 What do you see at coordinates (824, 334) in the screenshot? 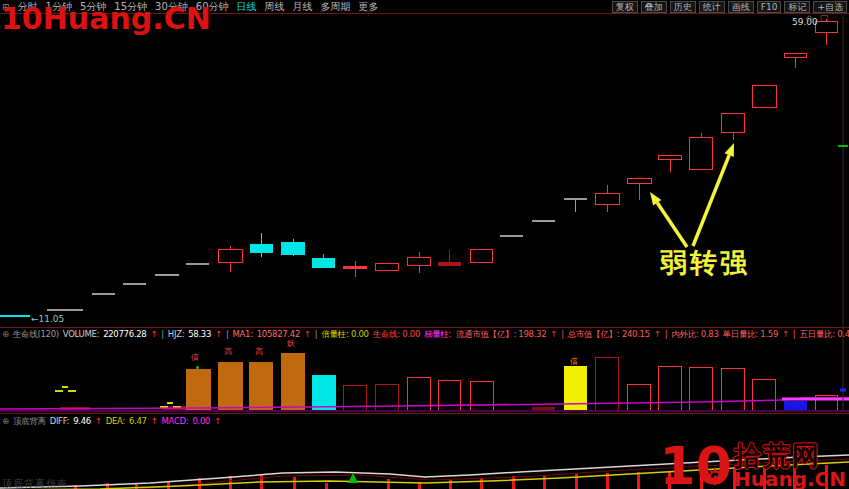
I see `header-field: 五日量比: 0.48` at bounding box center [824, 334].